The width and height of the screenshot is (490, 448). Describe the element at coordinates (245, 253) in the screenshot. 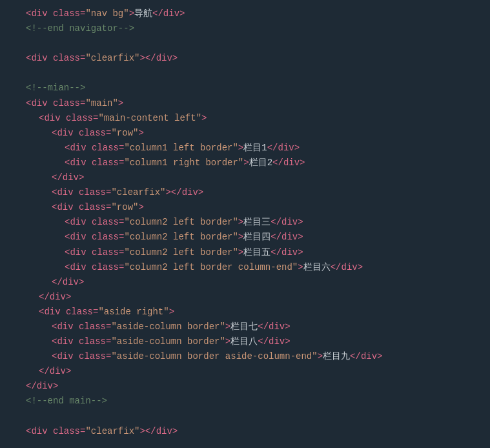

I see `code-line: <div class="column2 left border">栏目五</di…` at that location.